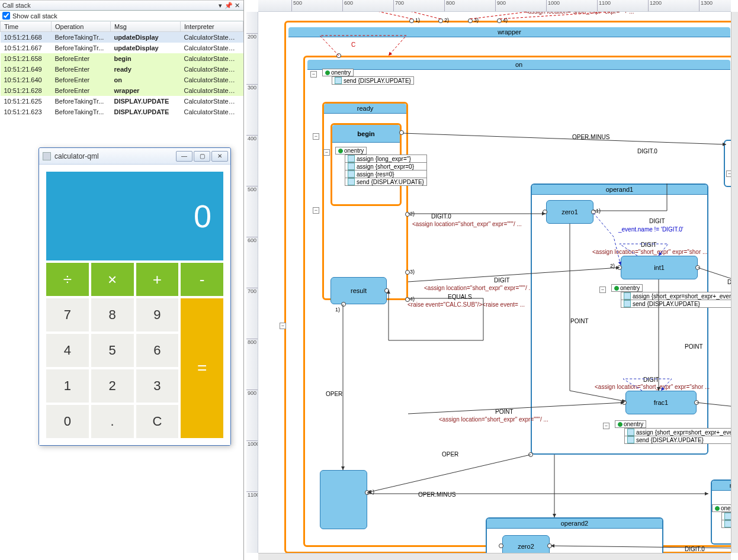  I want to click on cell-msg: wrapper, so click(146, 91).